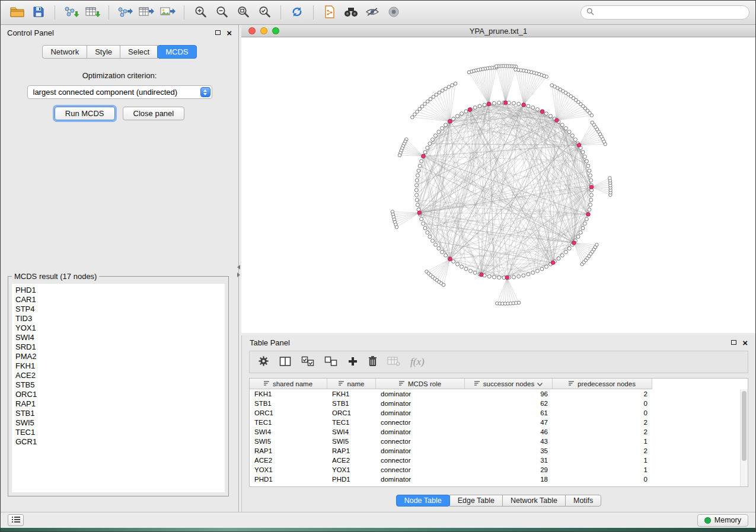 This screenshot has width=756, height=532. I want to click on close-panel-button: Close panel, so click(154, 114).